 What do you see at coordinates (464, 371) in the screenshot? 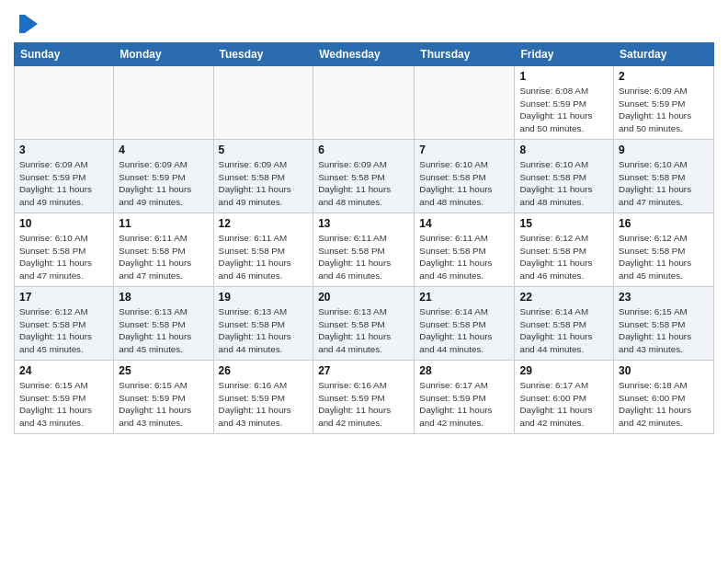
I see `day-number: 28` at bounding box center [464, 371].